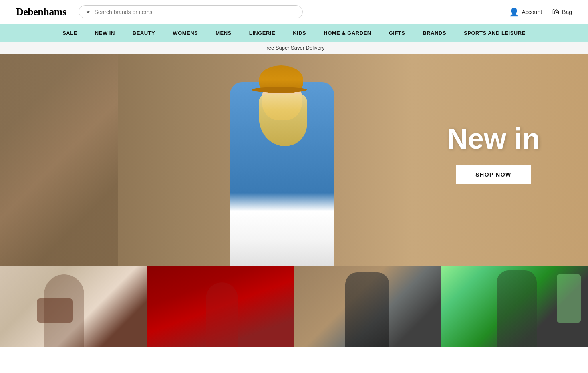 The height and width of the screenshot is (373, 588). I want to click on account-label: Account, so click(532, 12).